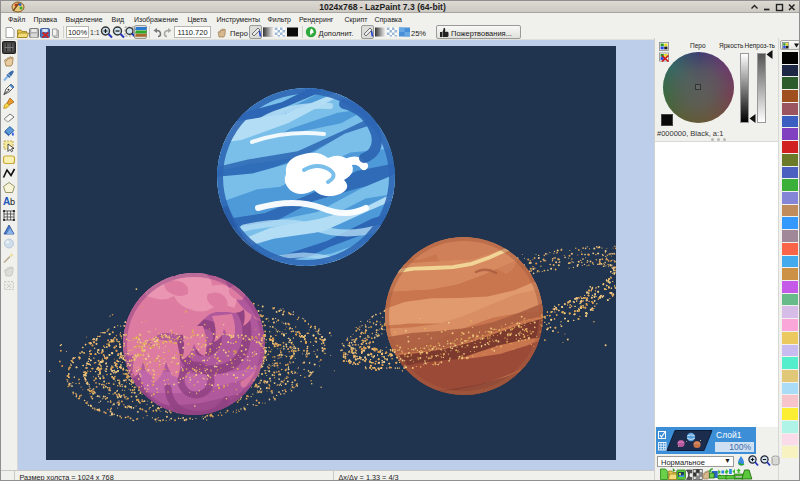 Image resolution: width=800 pixels, height=481 pixels. Describe the element at coordinates (12, 202) in the screenshot. I see `svg-text: b` at that location.